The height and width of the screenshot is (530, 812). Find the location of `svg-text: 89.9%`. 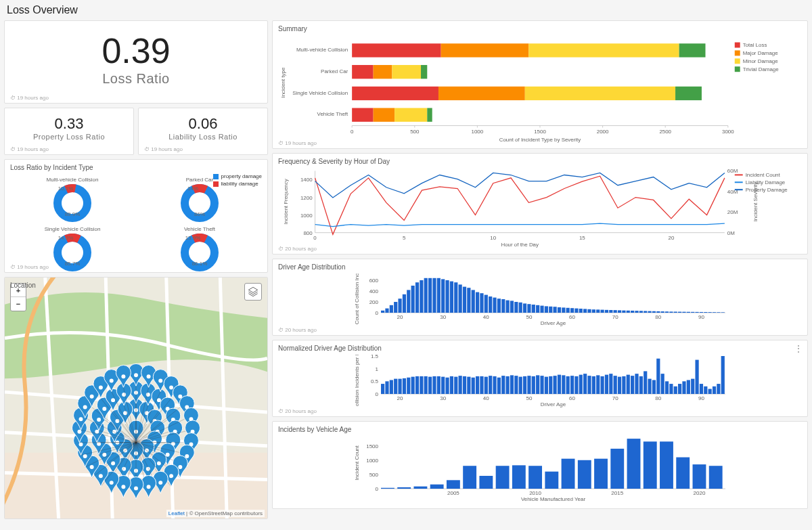

svg-text: 89.9% is located at coordinates (73, 214).